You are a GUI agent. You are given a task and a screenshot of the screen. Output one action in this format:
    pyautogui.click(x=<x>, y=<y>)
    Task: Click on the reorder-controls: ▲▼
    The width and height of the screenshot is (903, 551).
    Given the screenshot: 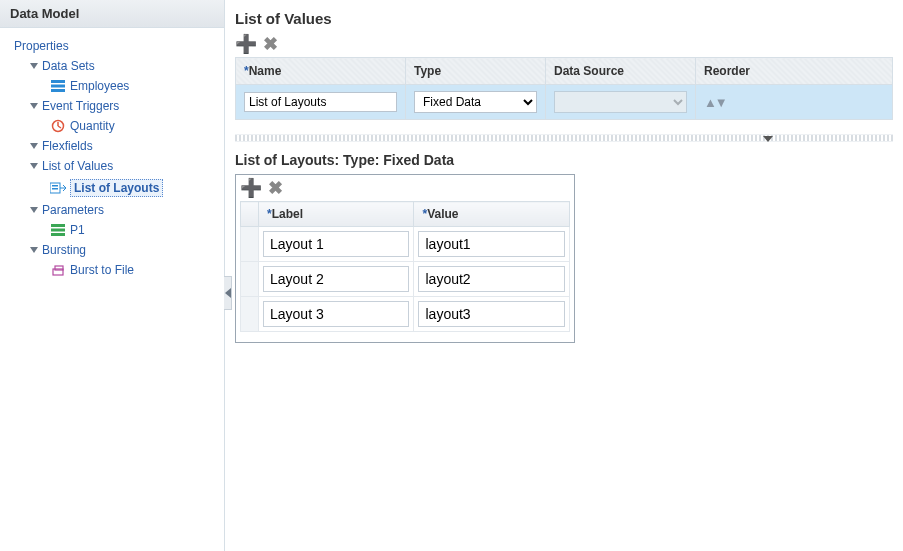 What is the action you would take?
    pyautogui.click(x=715, y=102)
    